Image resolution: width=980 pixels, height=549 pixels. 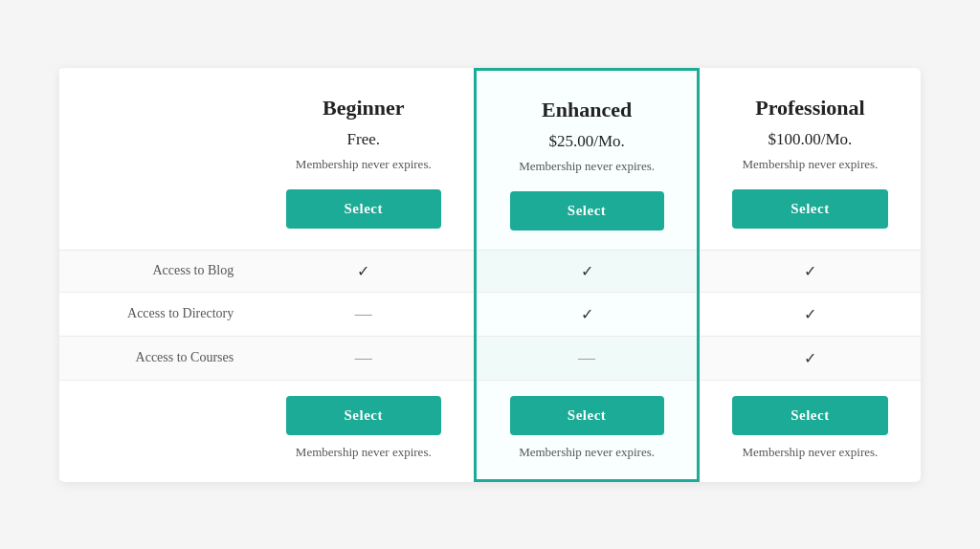 What do you see at coordinates (588, 415) in the screenshot?
I see `enhanced-select-bottom-button: Select` at bounding box center [588, 415].